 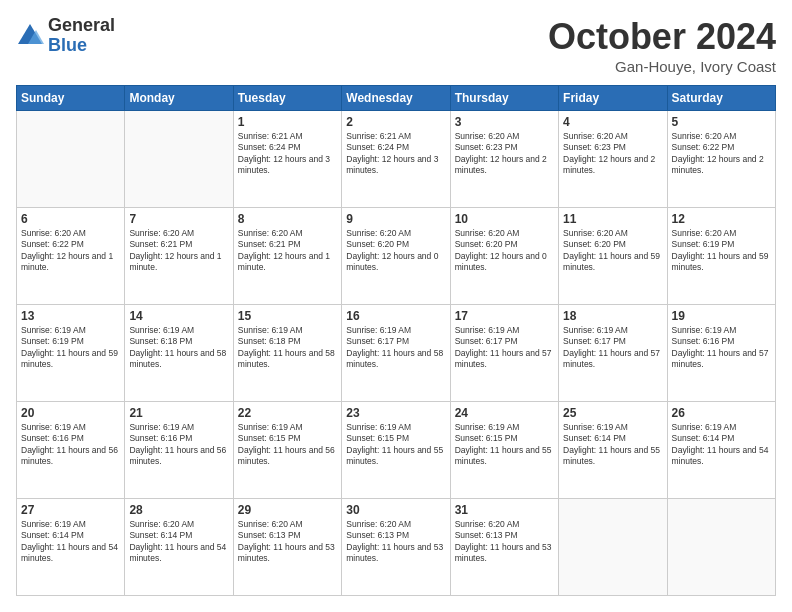 What do you see at coordinates (721, 98) in the screenshot?
I see `weekday-header: Saturday` at bounding box center [721, 98].